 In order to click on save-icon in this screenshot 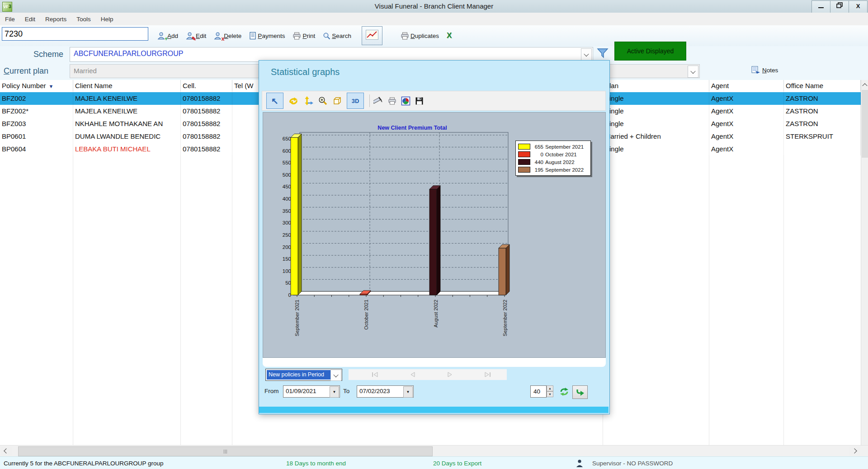, I will do `click(420, 101)`.